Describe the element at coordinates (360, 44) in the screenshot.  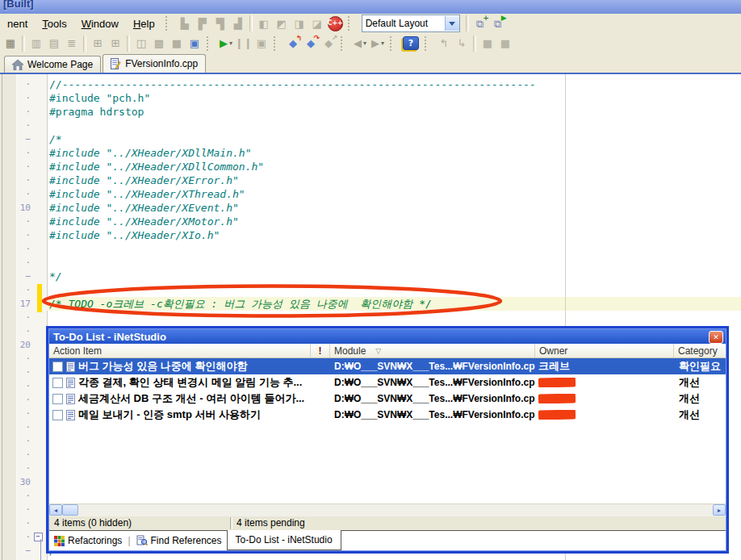
I see `back-button: ◀ ▾` at that location.